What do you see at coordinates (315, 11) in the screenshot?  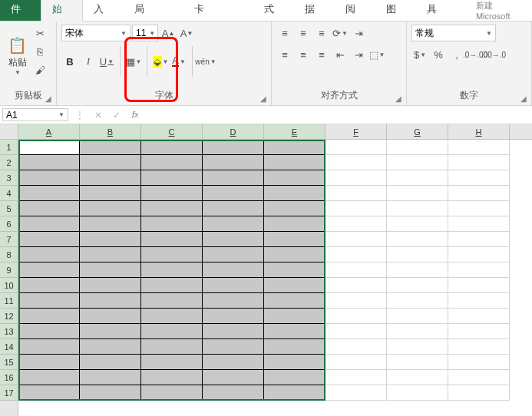 I see `tab-data: 数据` at bounding box center [315, 11].